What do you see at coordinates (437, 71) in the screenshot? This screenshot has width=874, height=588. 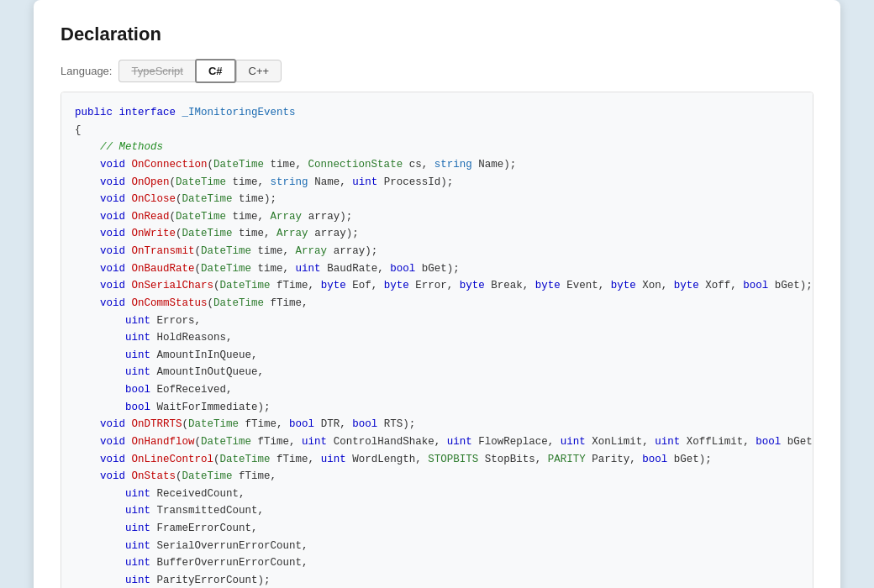 I see `language-bar: Language: TypeScript C# C++` at bounding box center [437, 71].